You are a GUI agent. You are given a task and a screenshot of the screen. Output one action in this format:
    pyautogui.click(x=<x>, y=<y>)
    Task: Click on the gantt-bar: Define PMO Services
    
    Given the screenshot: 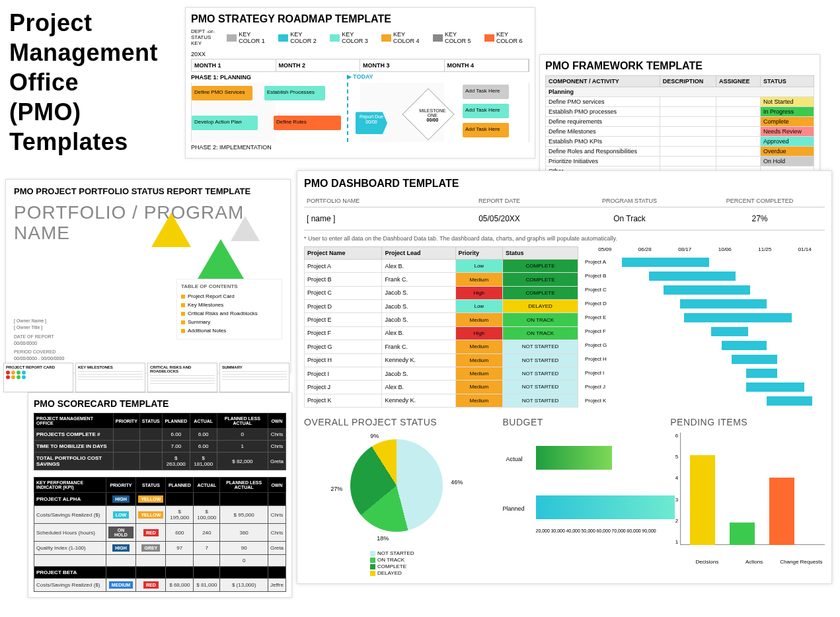 What is the action you would take?
    pyautogui.click(x=222, y=93)
    